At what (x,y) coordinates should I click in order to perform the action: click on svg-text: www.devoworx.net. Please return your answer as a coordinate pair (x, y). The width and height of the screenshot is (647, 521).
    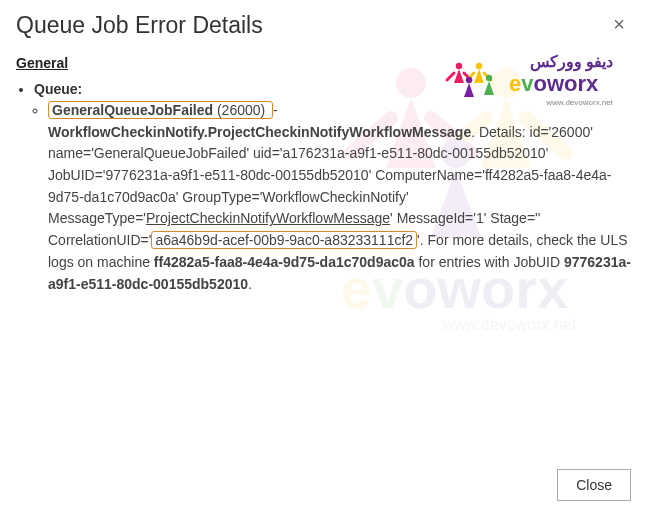
    Looking at the image, I should click on (510, 324).